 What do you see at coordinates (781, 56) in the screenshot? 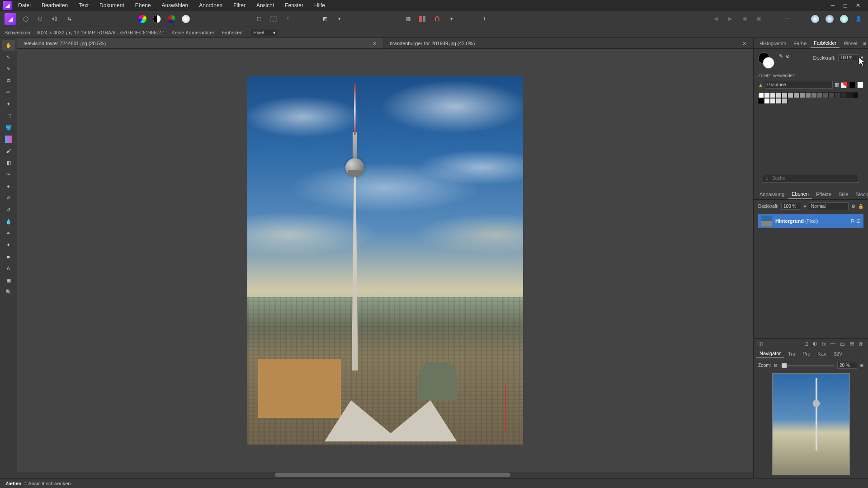
I see `eyedropper-icon: ✎` at bounding box center [781, 56].